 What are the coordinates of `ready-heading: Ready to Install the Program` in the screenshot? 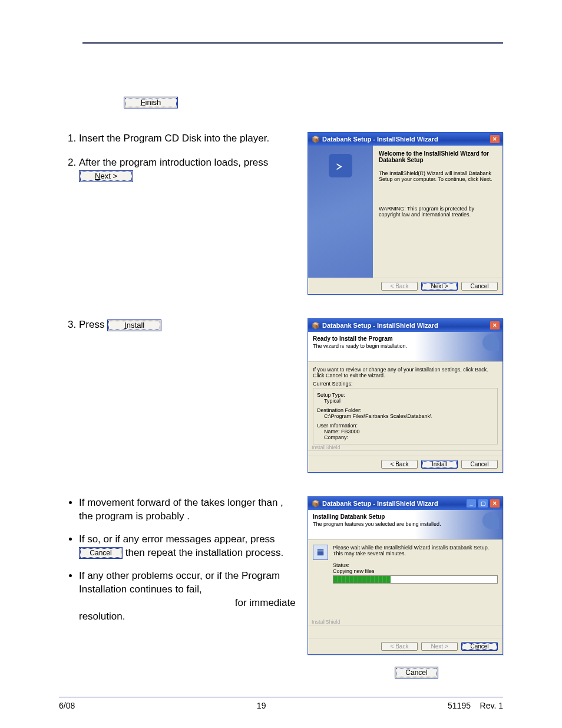 It's located at (405, 338).